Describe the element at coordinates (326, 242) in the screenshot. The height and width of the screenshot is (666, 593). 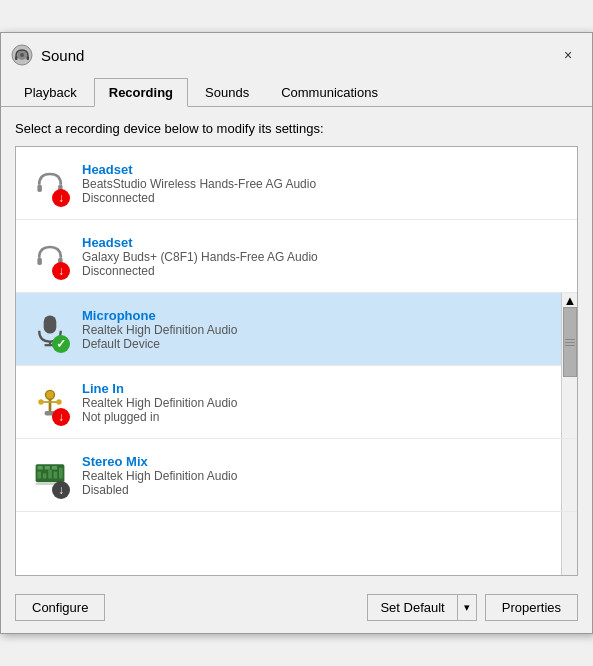
I see `device-name-headset2: Headset` at that location.